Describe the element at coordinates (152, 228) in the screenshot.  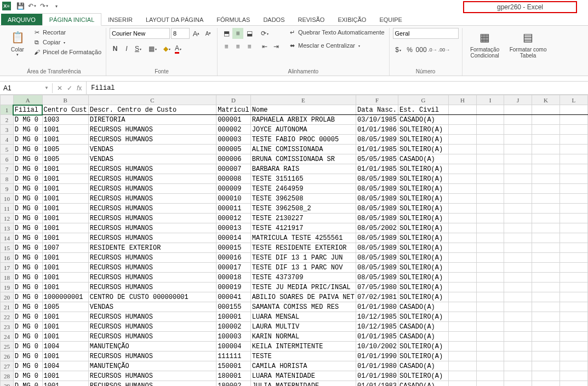
I see `cell-C13: RECURSOS HUMANOS` at that location.